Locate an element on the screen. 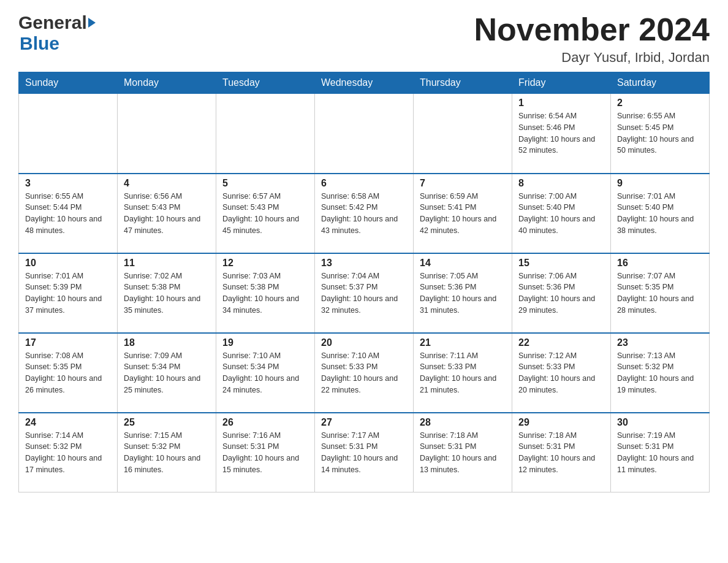 This screenshot has height=563, width=728. day-number: 14 is located at coordinates (463, 263).